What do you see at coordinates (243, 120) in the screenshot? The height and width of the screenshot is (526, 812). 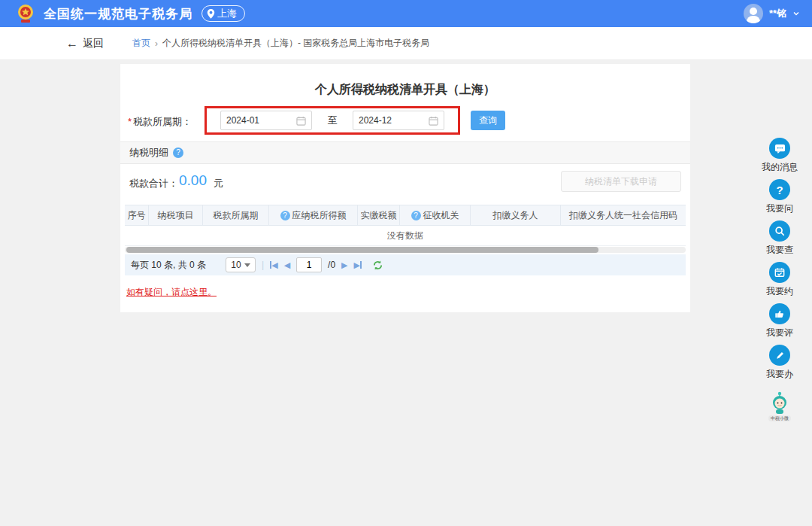 I see `date-from-value: 2024-01` at bounding box center [243, 120].